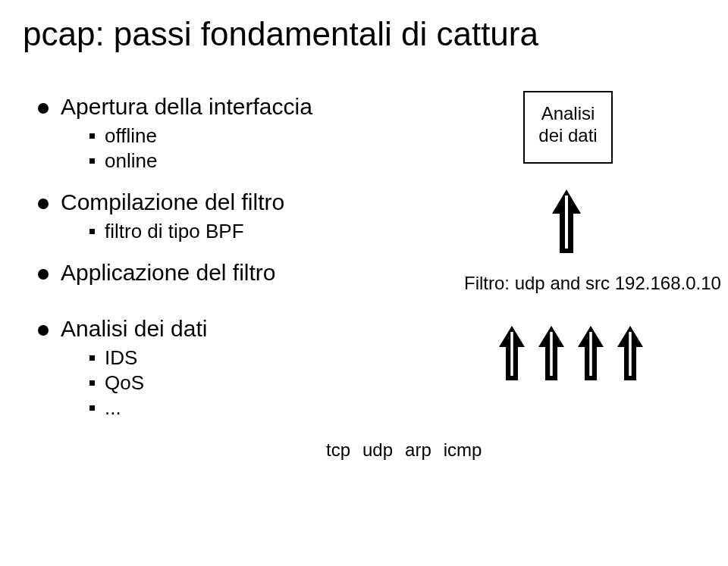 This screenshot has height=566, width=728. I want to click on sub-qos: QoS, so click(261, 383).